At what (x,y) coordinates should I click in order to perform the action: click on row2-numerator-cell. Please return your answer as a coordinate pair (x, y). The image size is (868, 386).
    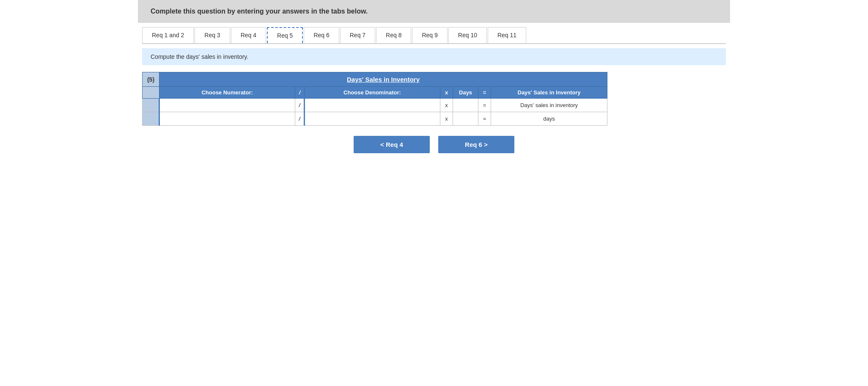
    Looking at the image, I should click on (228, 119).